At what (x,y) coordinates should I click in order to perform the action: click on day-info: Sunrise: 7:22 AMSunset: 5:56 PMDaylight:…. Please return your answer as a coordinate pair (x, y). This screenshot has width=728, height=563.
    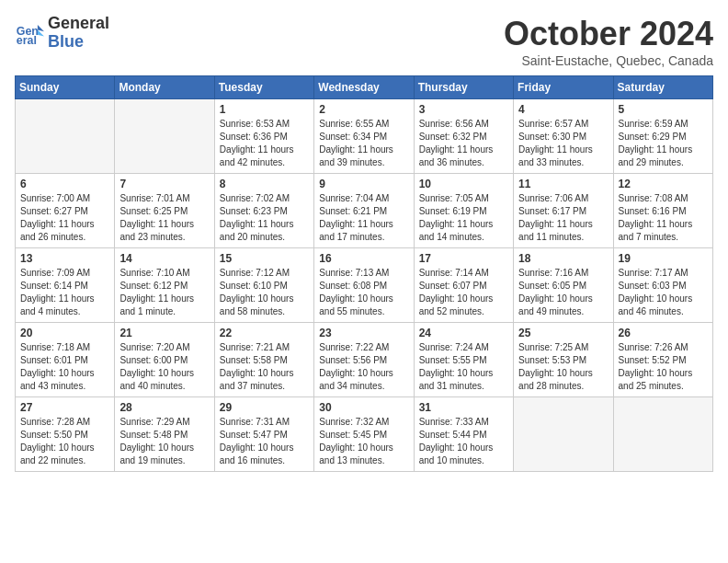
    Looking at the image, I should click on (364, 367).